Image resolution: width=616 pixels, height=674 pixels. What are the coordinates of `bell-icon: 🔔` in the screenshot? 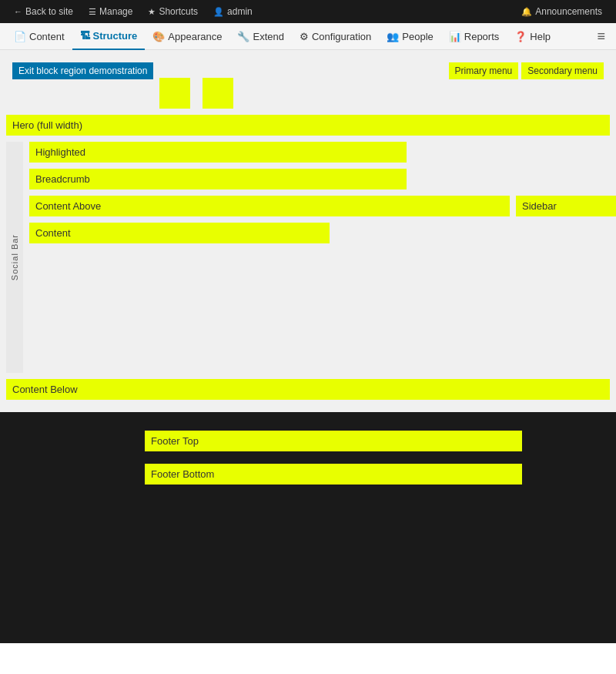 It's located at (527, 12).